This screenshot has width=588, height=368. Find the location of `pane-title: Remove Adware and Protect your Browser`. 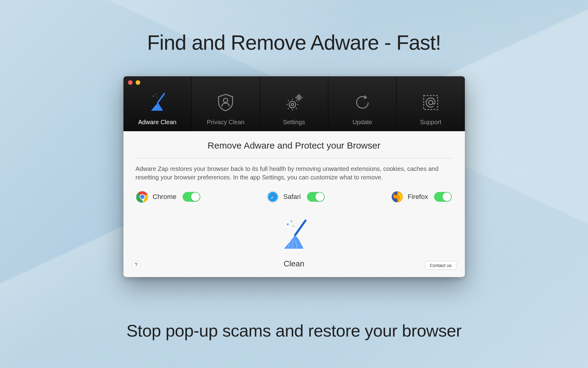

pane-title: Remove Adware and Protect your Browser is located at coordinates (294, 146).